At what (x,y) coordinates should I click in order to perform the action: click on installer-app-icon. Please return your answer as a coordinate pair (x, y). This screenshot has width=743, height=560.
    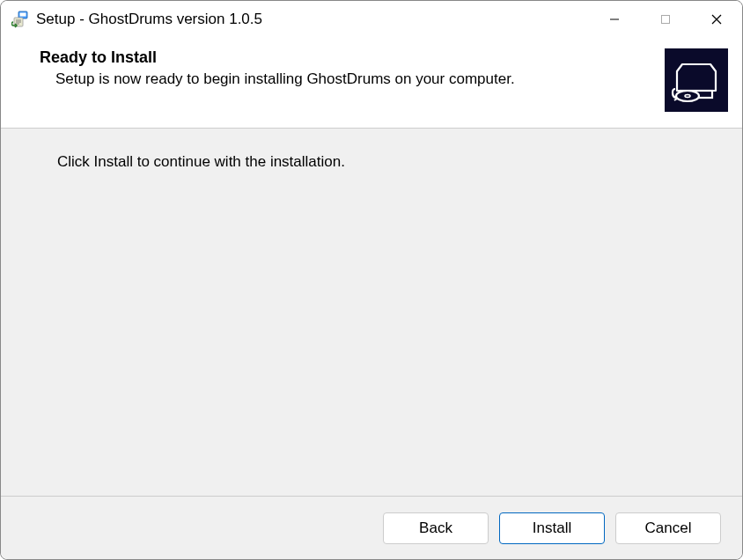
    Looking at the image, I should click on (20, 19).